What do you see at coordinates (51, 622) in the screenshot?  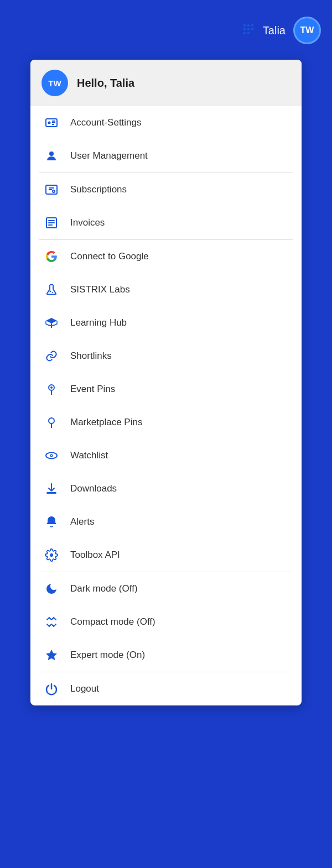 I see `compact-icon` at bounding box center [51, 622].